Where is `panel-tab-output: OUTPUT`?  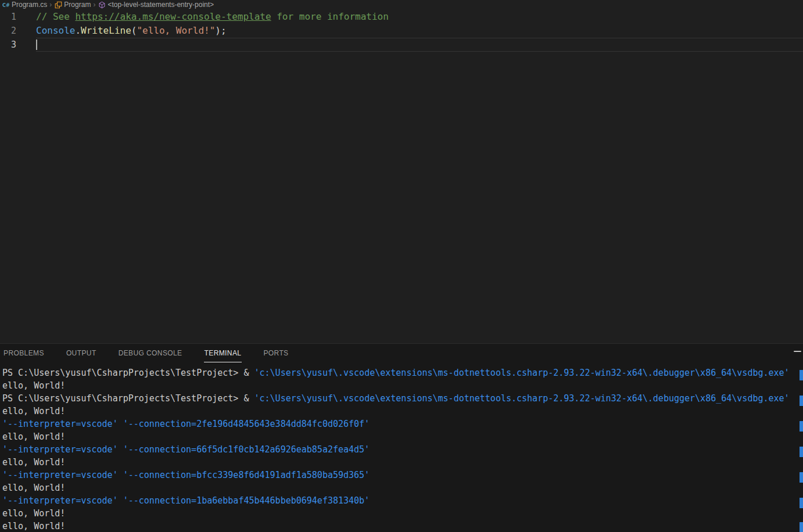 panel-tab-output: OUTPUT is located at coordinates (81, 353).